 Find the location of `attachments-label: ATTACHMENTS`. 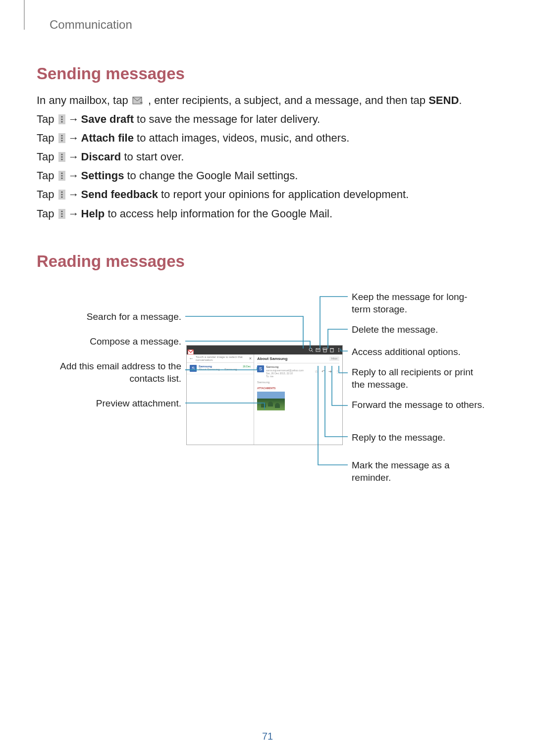

attachments-label: ATTACHMENTS is located at coordinates (298, 388).